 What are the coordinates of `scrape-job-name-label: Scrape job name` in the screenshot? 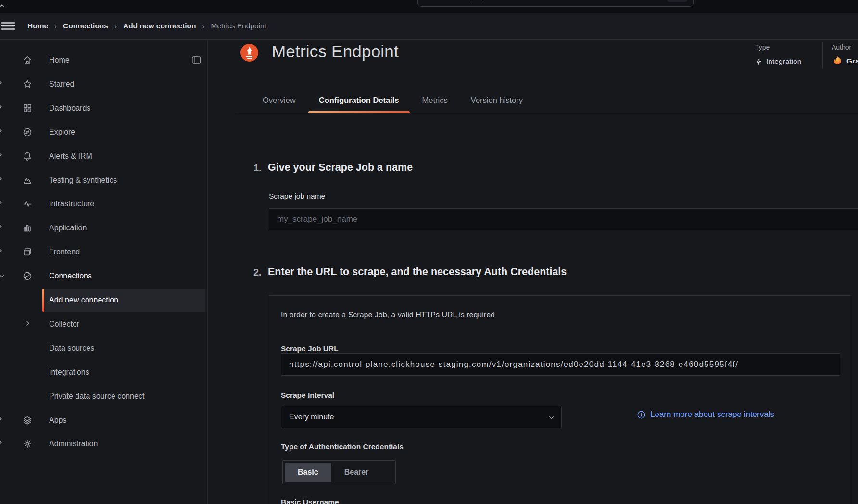 It's located at (297, 196).